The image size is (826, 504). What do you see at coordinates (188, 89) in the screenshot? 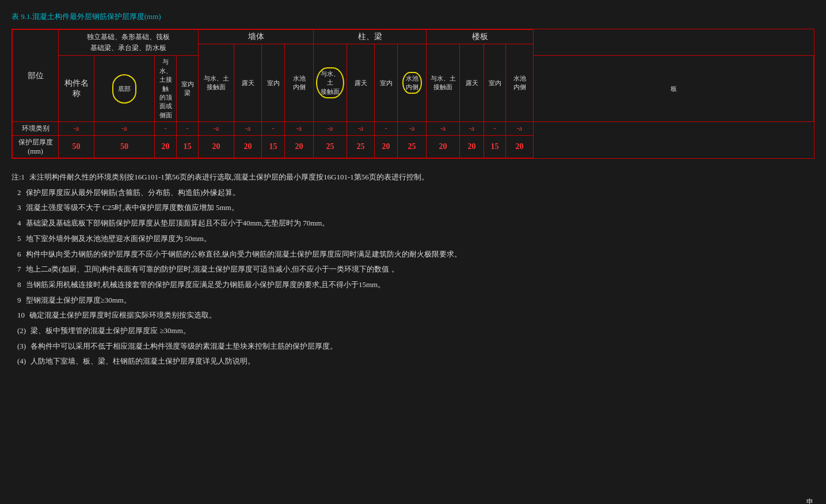
I see `shunei-liang-header: 室内梁` at bounding box center [188, 89].